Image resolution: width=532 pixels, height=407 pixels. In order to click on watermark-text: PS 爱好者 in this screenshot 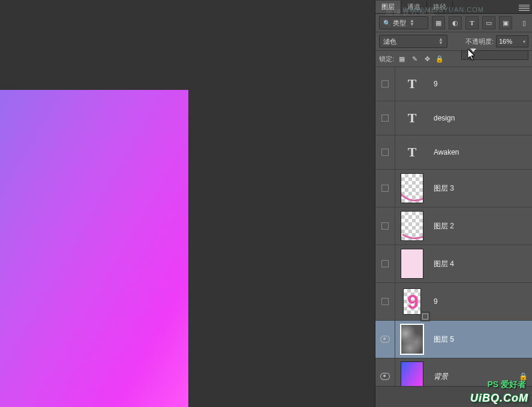, I will do `click(506, 385)`.